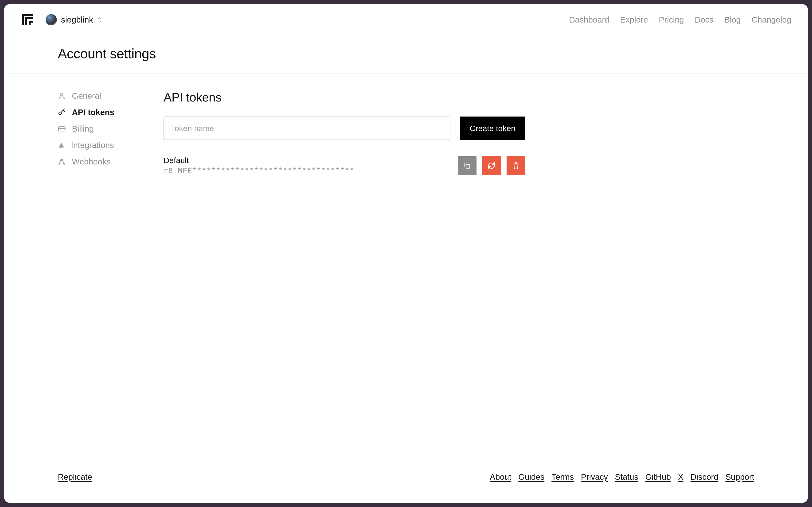  Describe the element at coordinates (74, 20) in the screenshot. I see `user-switcher: siegblink` at that location.